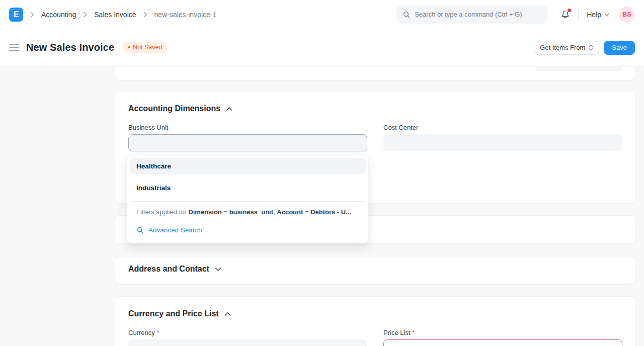 The image size is (644, 346). What do you see at coordinates (248, 337) in the screenshot?
I see `currency-field-group: Currency *` at bounding box center [248, 337].